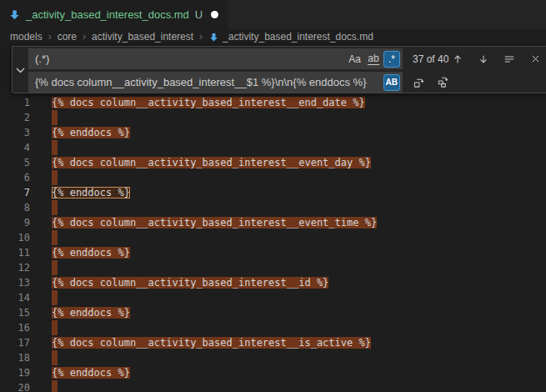 The image size is (546, 392). I want to click on git-untracked-badge: U, so click(198, 15).